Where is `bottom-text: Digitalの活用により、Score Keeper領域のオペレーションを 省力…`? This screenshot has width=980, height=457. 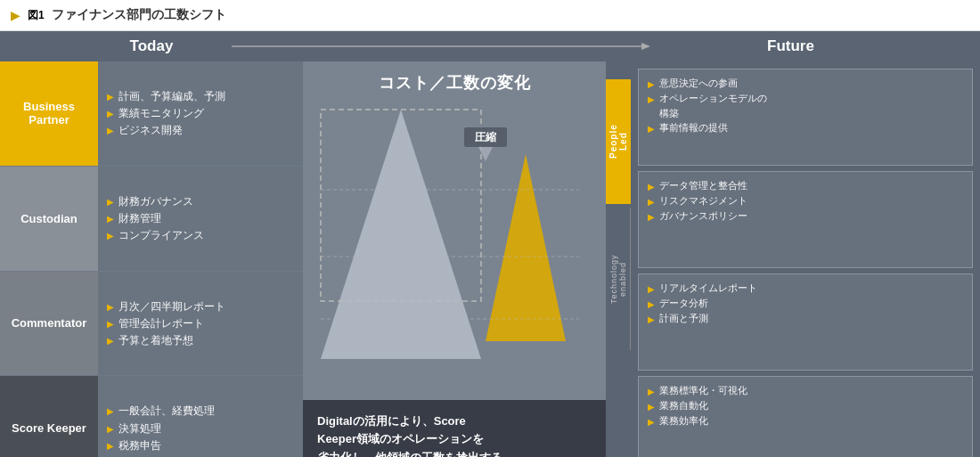
bottom-text: Digitalの活用により、Score Keeper領域のオペレーションを 省力… is located at coordinates (410, 436).